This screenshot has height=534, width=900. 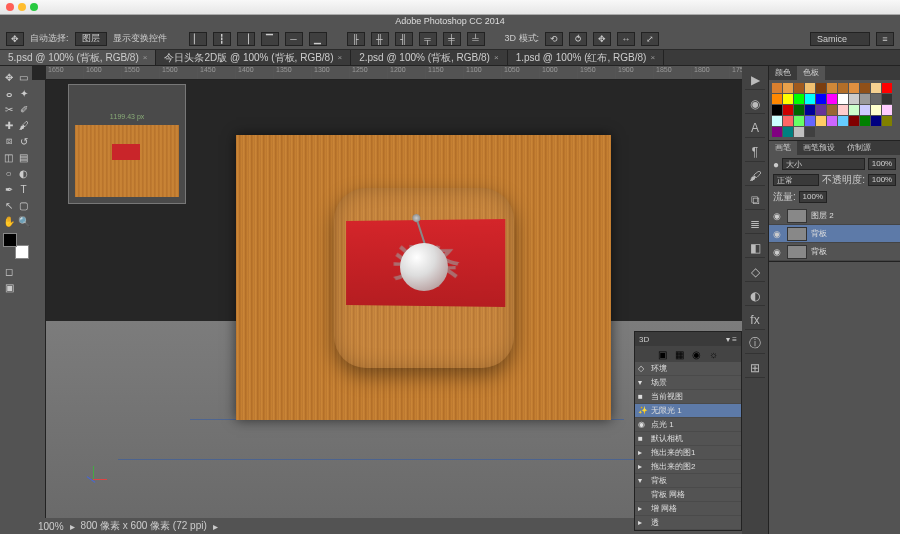 What do you see at coordinates (270, 39) in the screenshot?
I see `align-top-icon: ▔` at bounding box center [270, 39].